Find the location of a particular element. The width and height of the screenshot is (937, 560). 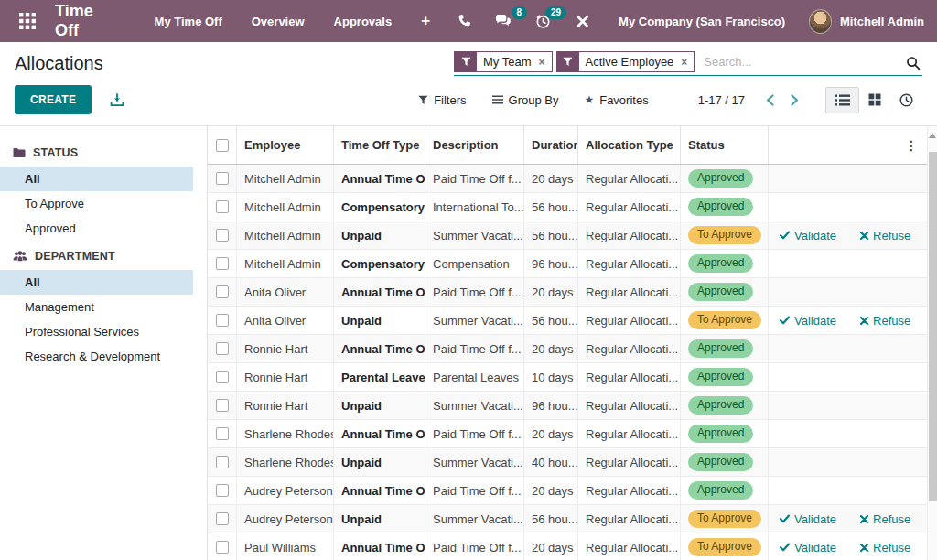

kanban-view-button is located at coordinates (875, 100).